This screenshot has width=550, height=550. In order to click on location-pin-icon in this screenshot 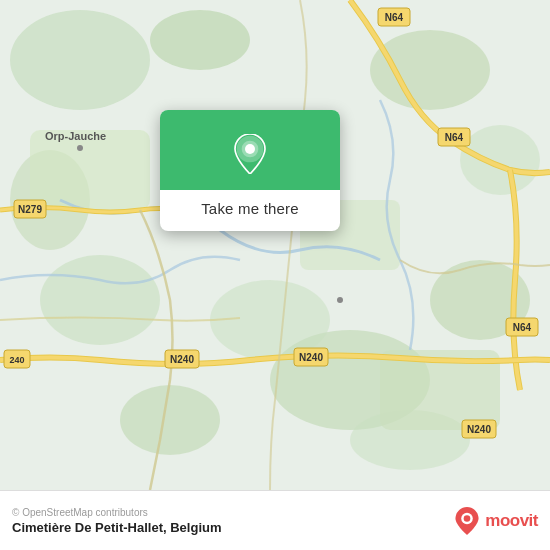, I will do `click(250, 154)`.